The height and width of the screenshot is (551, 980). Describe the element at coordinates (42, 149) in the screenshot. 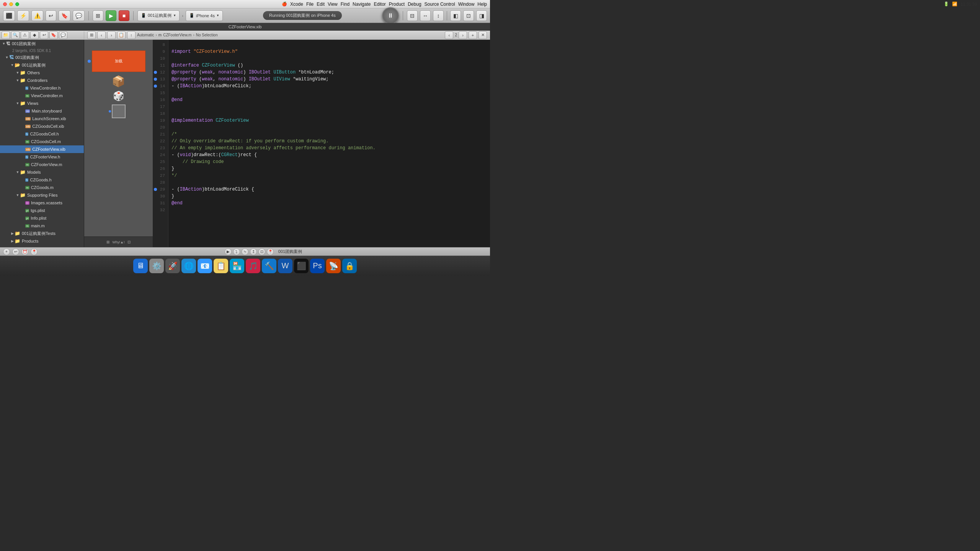

I see `sidebar-item-czfooterview-xib: xibCZFooterView.xib` at that location.